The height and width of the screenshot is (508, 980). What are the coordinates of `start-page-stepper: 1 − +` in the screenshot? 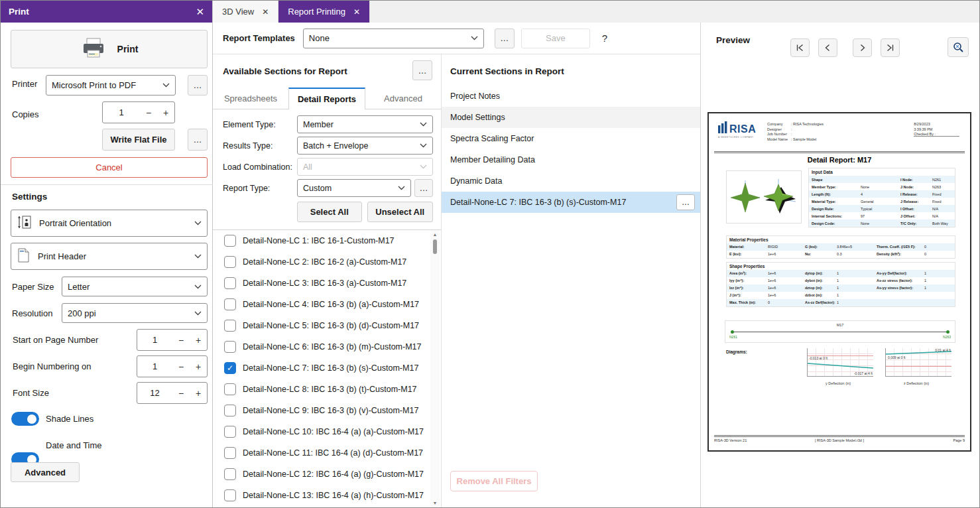 It's located at (172, 340).